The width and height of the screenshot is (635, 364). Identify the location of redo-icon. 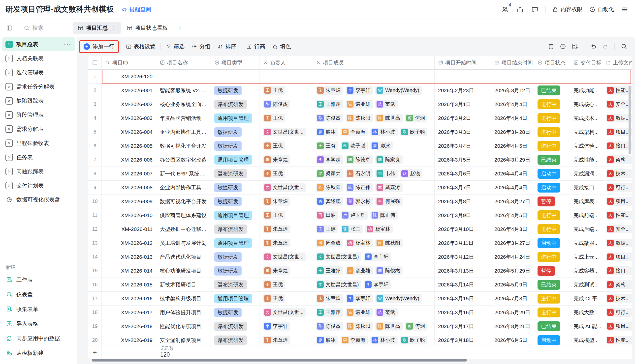
(605, 46).